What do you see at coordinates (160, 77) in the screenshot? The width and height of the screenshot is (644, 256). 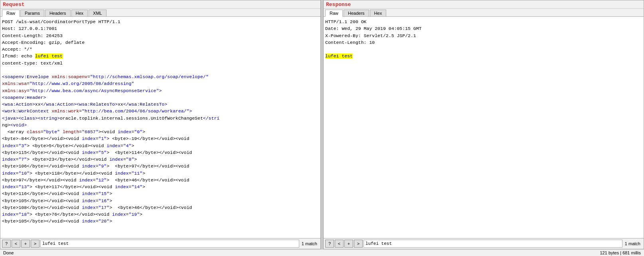 I see `xml-line: <soapenv:Envelope xmlns:soapenv="http://…` at bounding box center [160, 77].